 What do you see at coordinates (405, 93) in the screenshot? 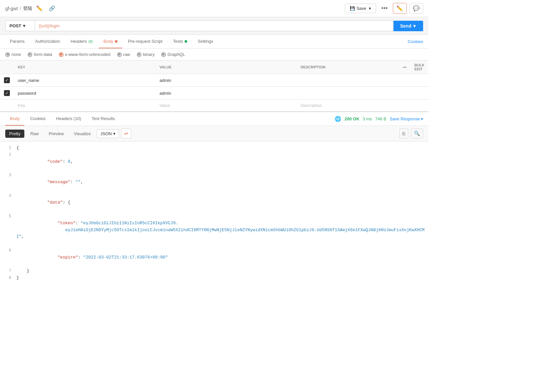
I see `row2-actions` at bounding box center [405, 93].